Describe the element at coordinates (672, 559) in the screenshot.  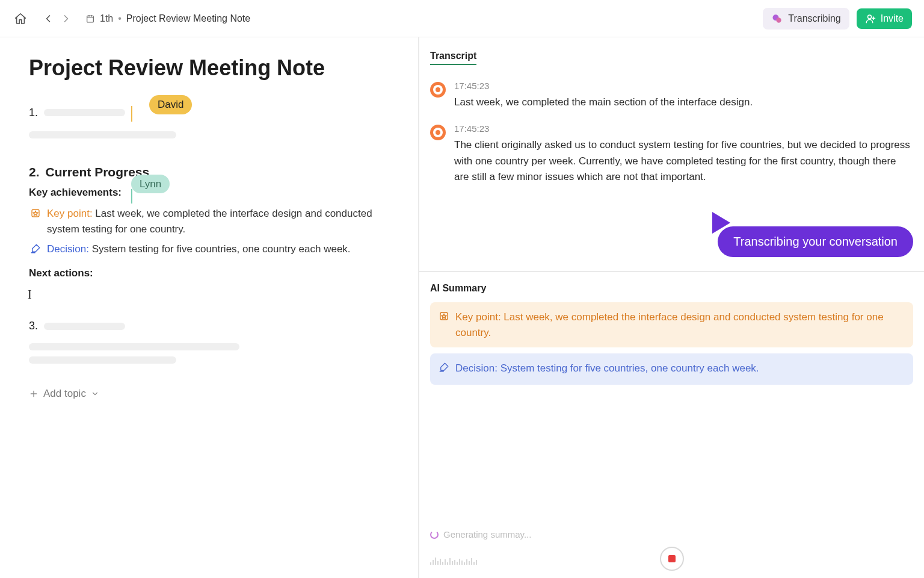
I see `stop-record-button` at that location.